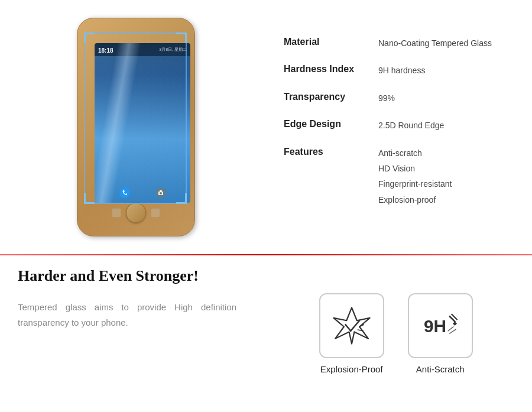 This screenshot has height=412, width=532. What do you see at coordinates (116, 213) in the screenshot?
I see `back-button` at bounding box center [116, 213].